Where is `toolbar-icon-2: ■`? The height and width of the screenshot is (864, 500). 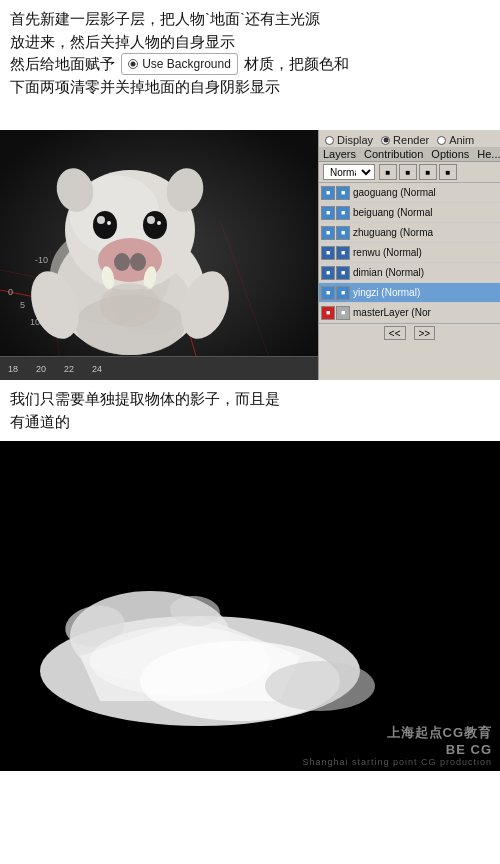
toolbar-icon-2: ■ is located at coordinates (408, 172).